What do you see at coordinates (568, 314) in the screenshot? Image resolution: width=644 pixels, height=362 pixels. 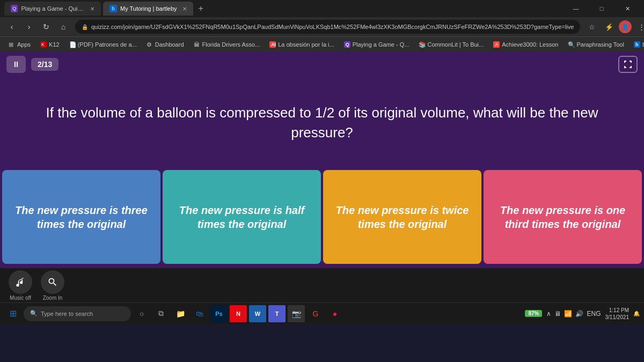 I see `wifi-icon: 📶` at bounding box center [568, 314].